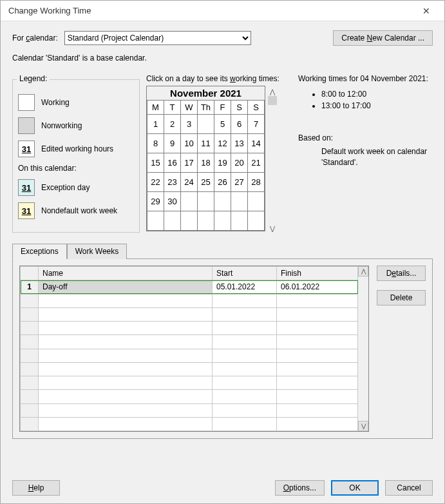 The image size is (445, 504). Describe the element at coordinates (363, 426) in the screenshot. I see `scroll-down-icon: ⋁` at that location.